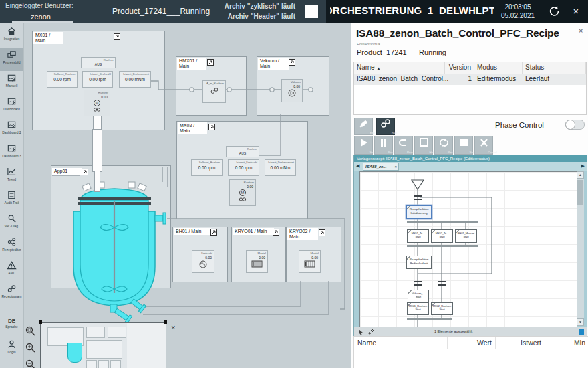  I want to click on mx01-setpoint-box: Sollwert_Ruehrer0.00 rpm, so click(62, 79).